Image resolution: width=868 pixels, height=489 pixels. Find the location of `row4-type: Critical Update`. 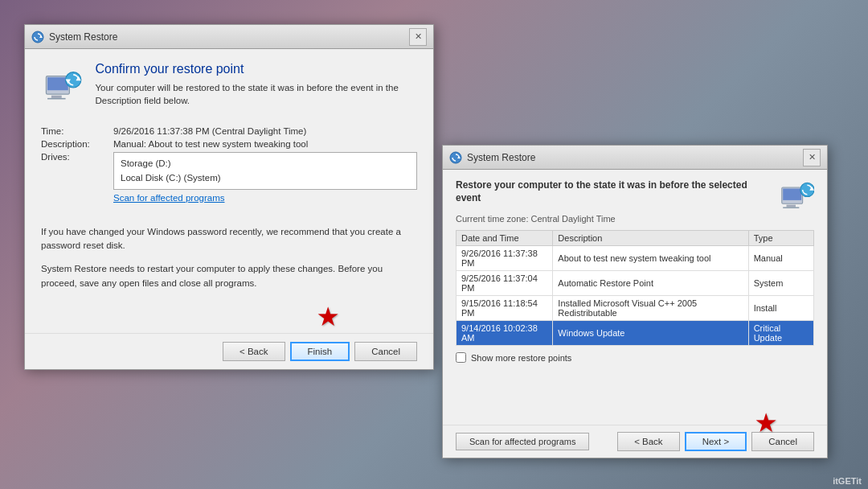

row4-type: Critical Update is located at coordinates (781, 333).